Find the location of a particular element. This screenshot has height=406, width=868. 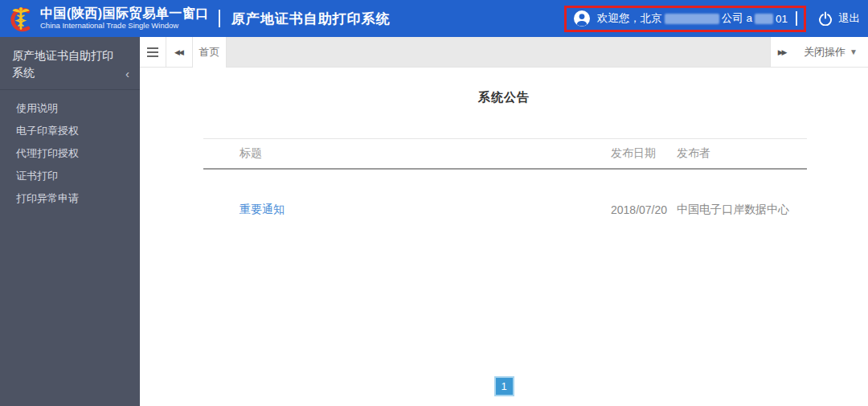

tab-strip-empty is located at coordinates (498, 51).